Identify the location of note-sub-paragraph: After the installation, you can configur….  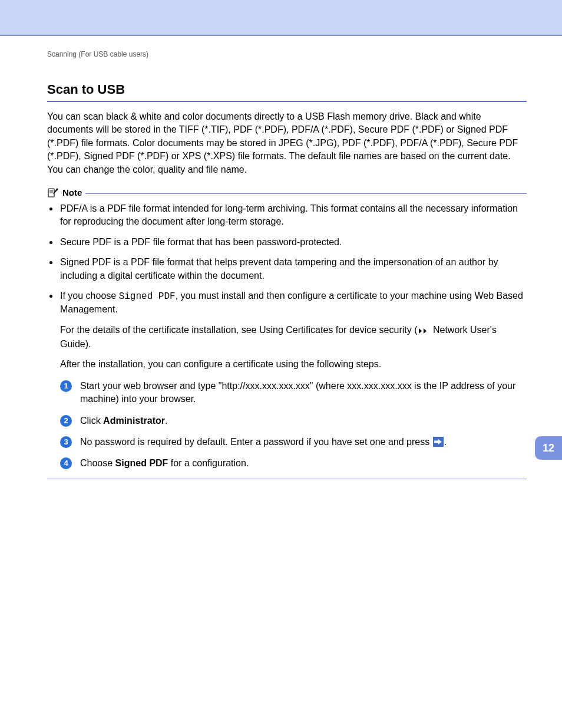
(293, 364).